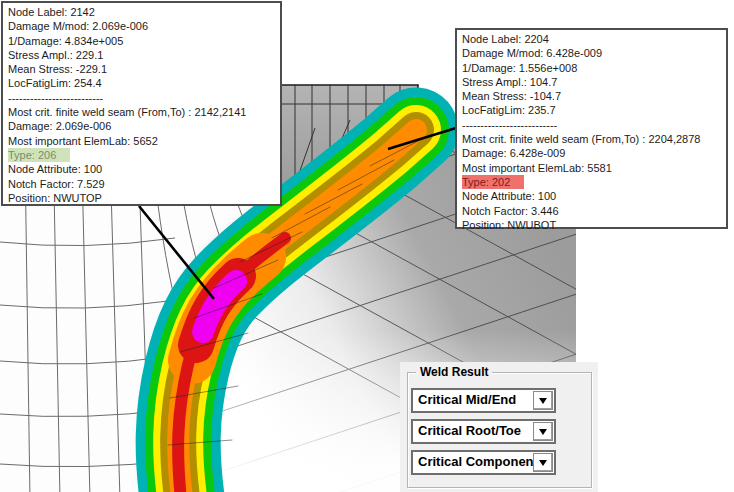 The width and height of the screenshot is (734, 492). I want to click on callout-text: Stress Ampl.: 229.1, so click(56, 55).